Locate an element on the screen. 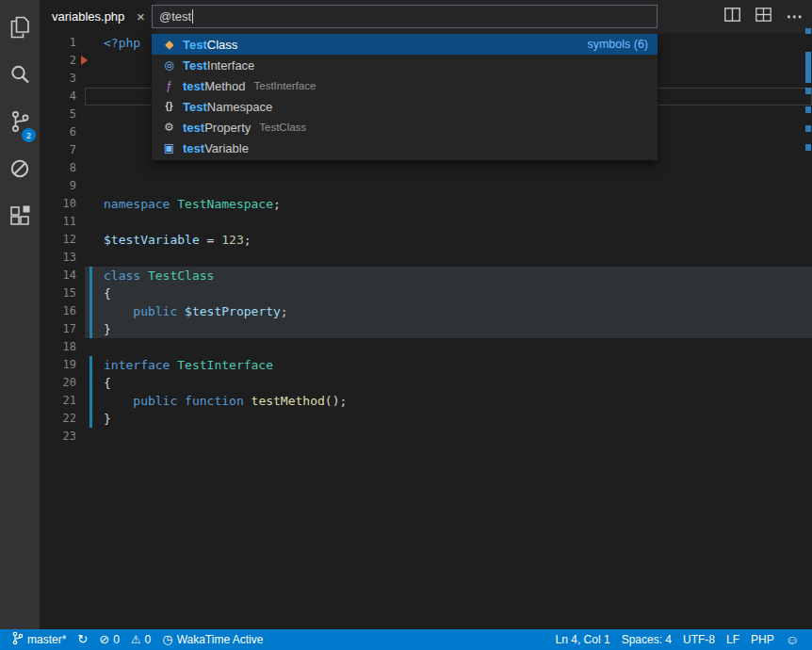 The height and width of the screenshot is (650, 812). line-number: 14 is located at coordinates (62, 275).